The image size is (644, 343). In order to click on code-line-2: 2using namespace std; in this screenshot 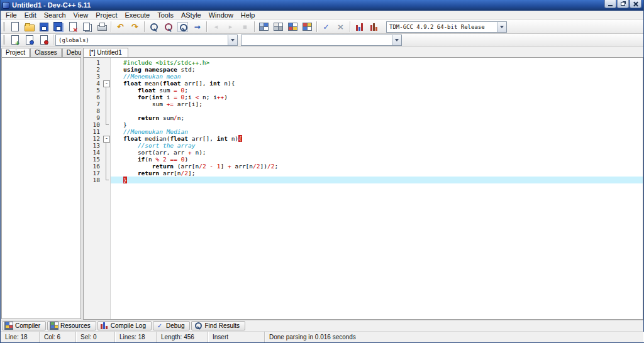, I will do `click(364, 69)`.